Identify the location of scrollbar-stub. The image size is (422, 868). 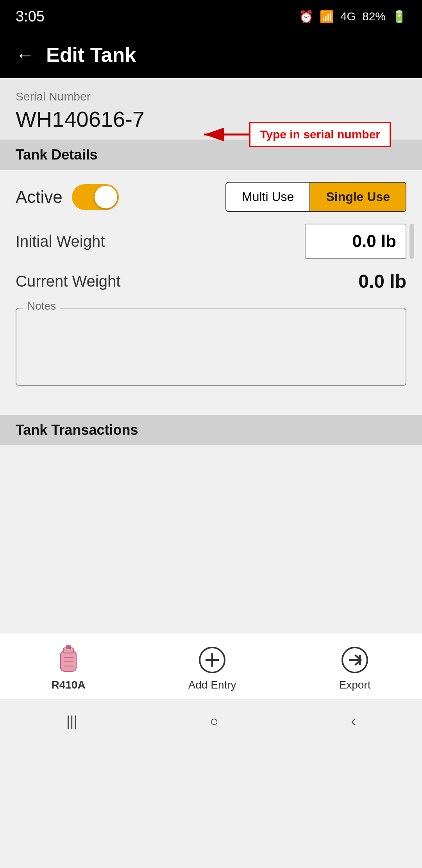
(412, 241).